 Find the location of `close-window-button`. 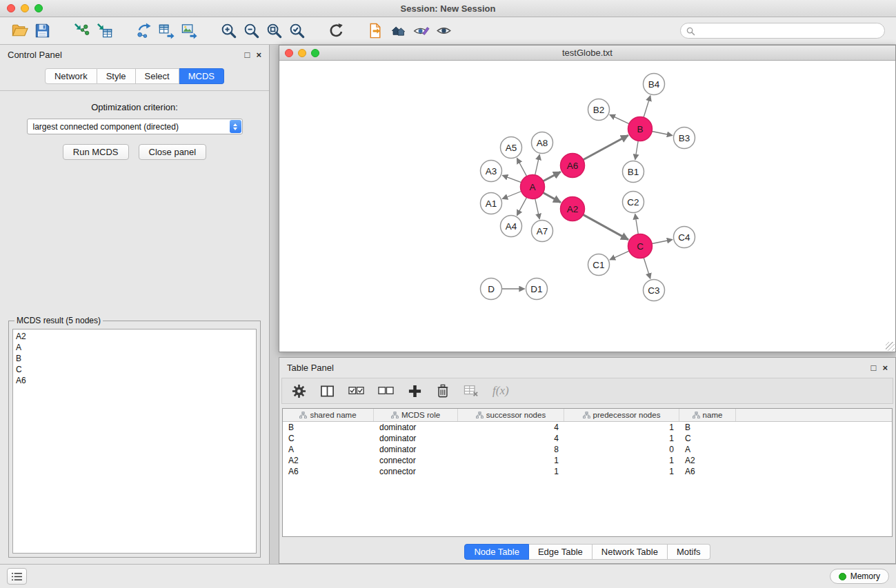

close-window-button is located at coordinates (11, 8).